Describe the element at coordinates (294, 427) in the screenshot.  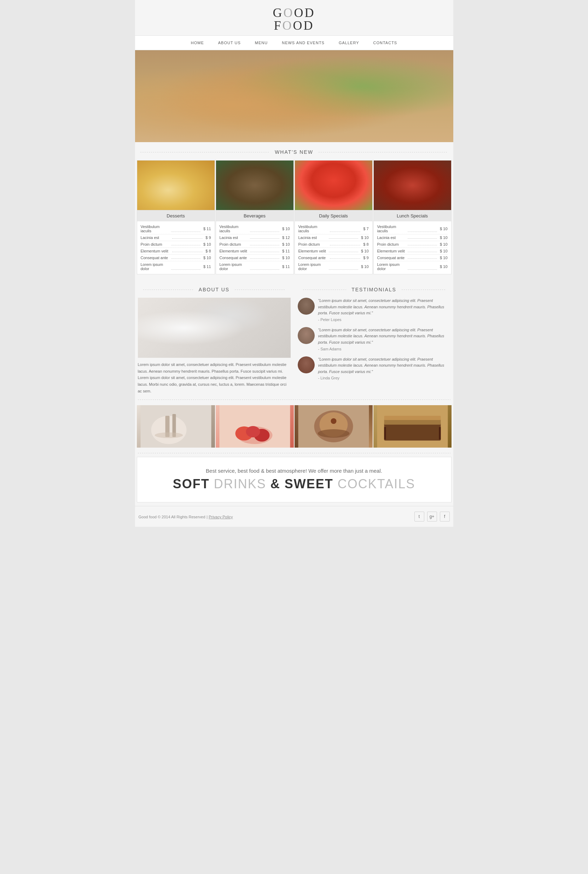
I see `gallery-strip` at that location.